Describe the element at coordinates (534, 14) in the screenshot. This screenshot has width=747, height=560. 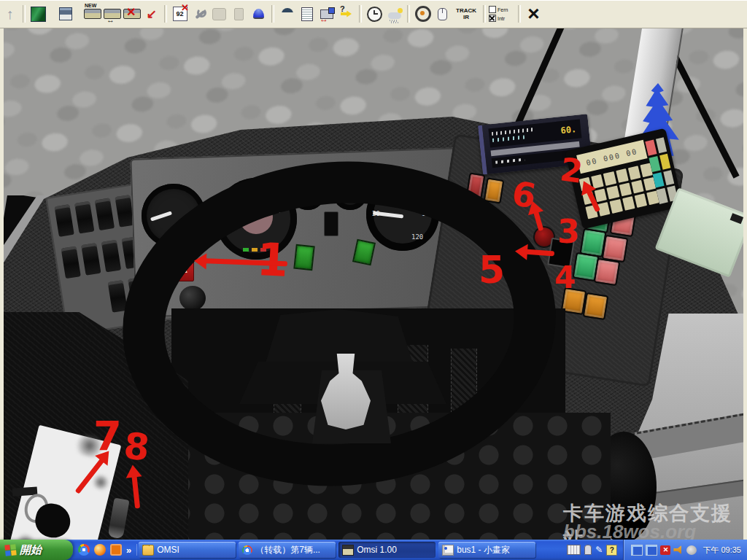
I see `close-button: ×` at that location.